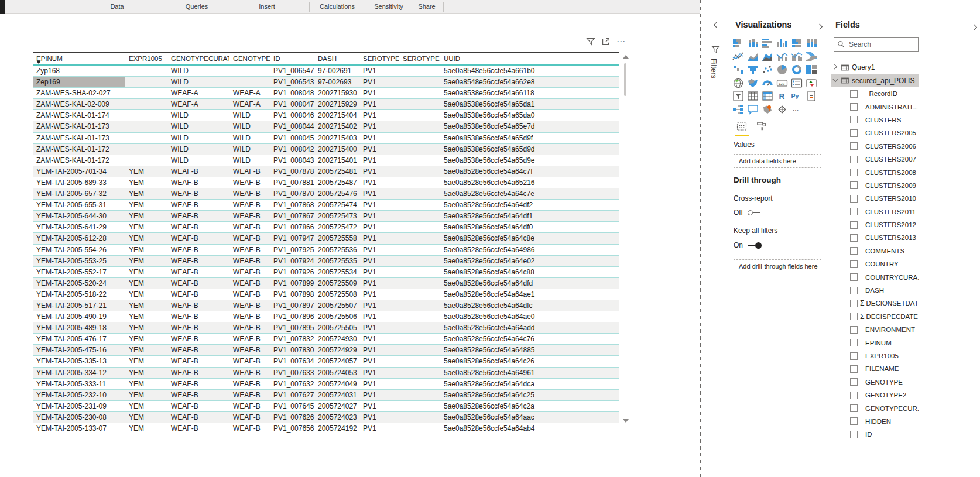 This screenshot has width=980, height=477. What do you see at coordinates (769, 44) in the screenshot?
I see `clustered-bar-chart-icon` at bounding box center [769, 44].